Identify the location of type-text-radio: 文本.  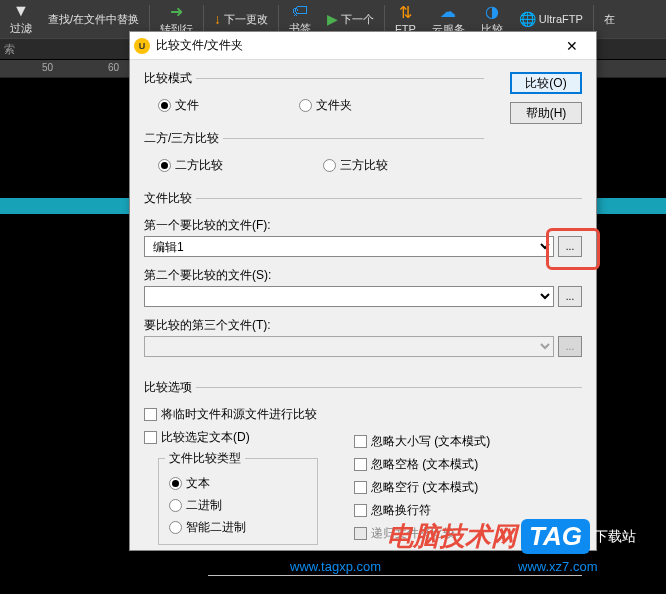
(238, 484).